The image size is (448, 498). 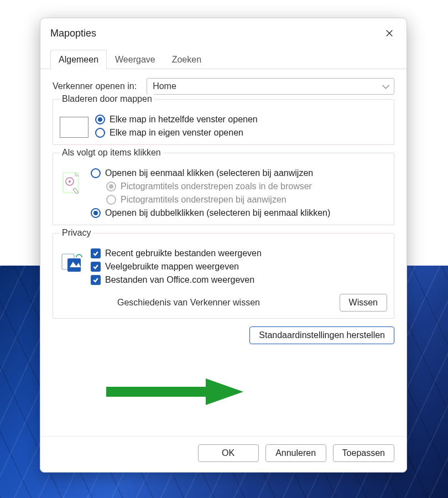 I want to click on open-in-value: Home, so click(x=165, y=86).